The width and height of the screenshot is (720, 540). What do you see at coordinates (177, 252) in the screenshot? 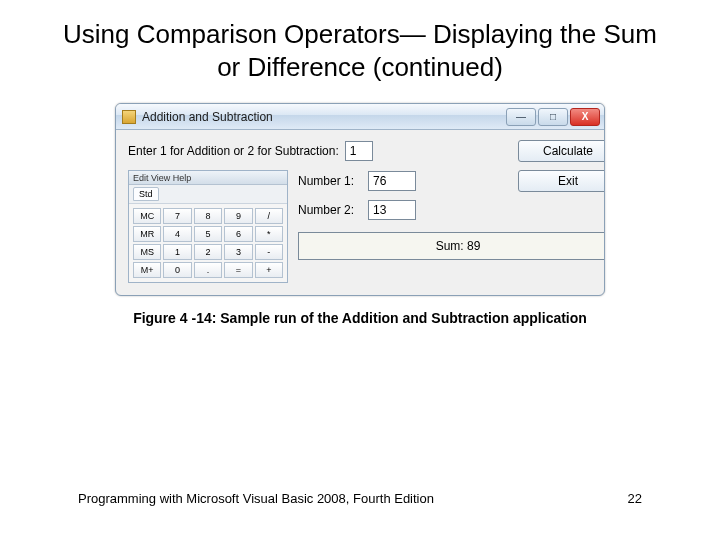
I see `keypad-key: 1` at bounding box center [177, 252].